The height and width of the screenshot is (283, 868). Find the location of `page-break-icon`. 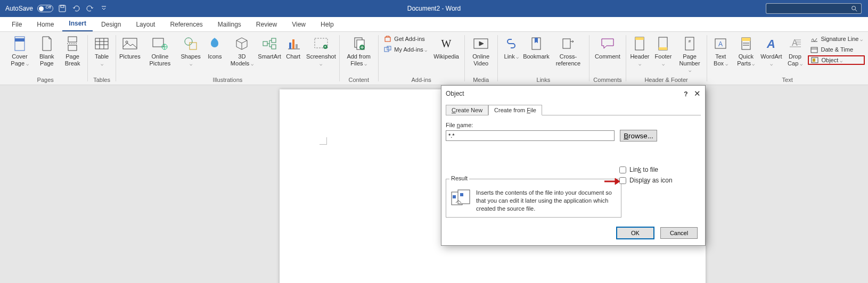

page-break-icon is located at coordinates (72, 44).